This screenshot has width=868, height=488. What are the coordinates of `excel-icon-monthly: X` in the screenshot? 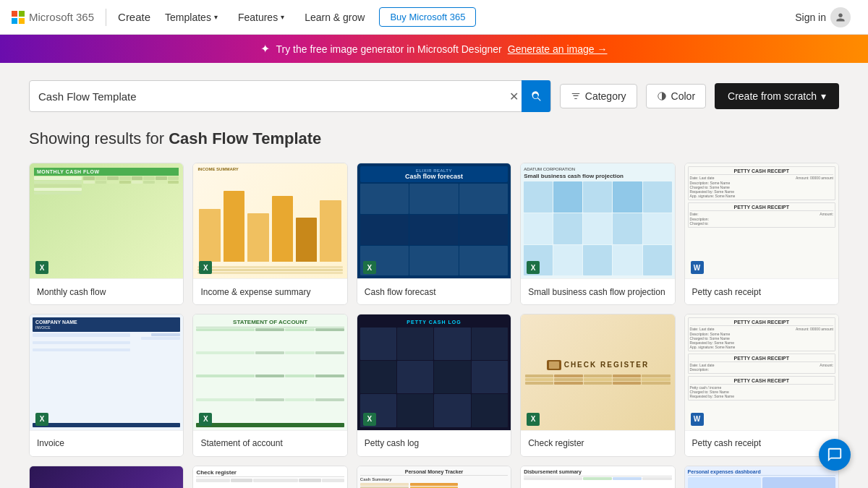 It's located at (42, 267).